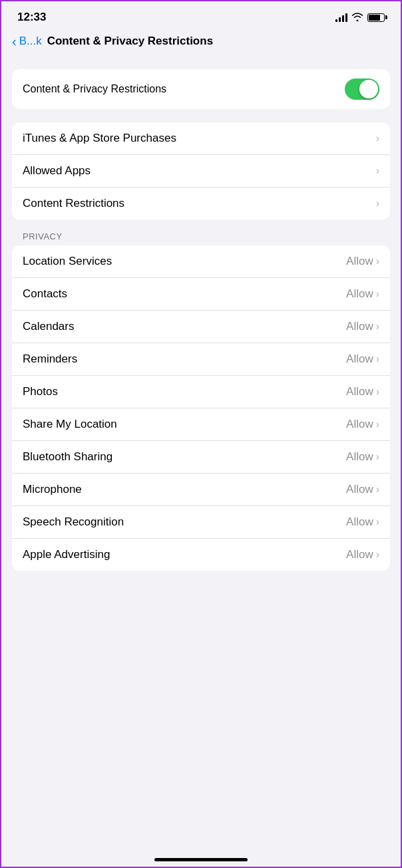 The width and height of the screenshot is (402, 868). Describe the element at coordinates (67, 555) in the screenshot. I see `apple-advertising-label: Apple Advertising` at that location.